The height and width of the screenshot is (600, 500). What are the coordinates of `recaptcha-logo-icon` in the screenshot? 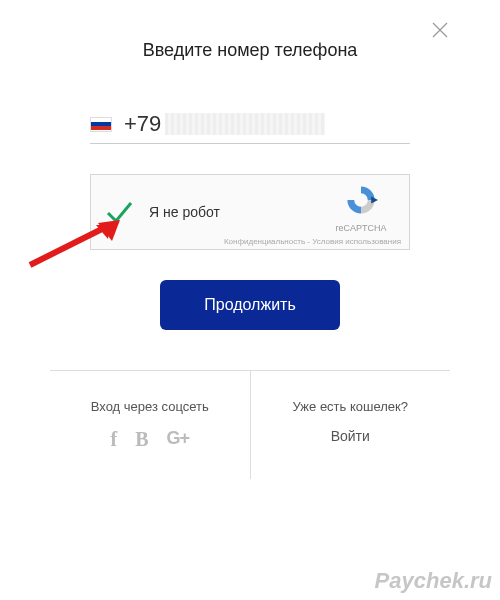 It's located at (361, 200).